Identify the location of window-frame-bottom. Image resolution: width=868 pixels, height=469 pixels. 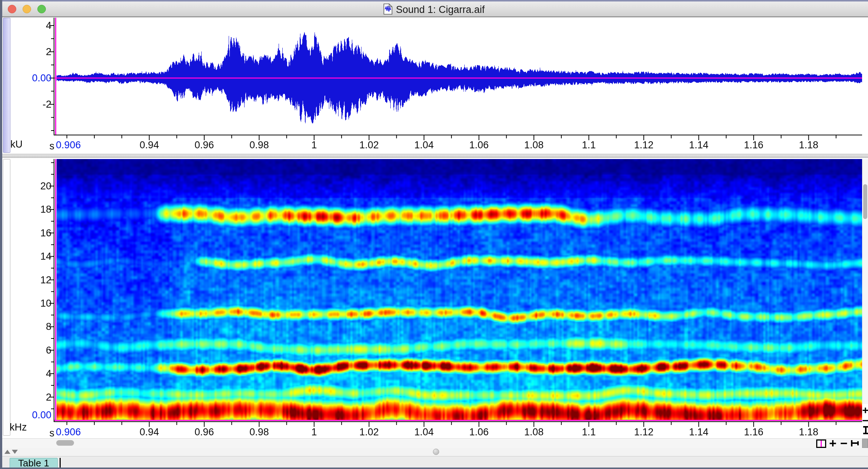
(434, 468).